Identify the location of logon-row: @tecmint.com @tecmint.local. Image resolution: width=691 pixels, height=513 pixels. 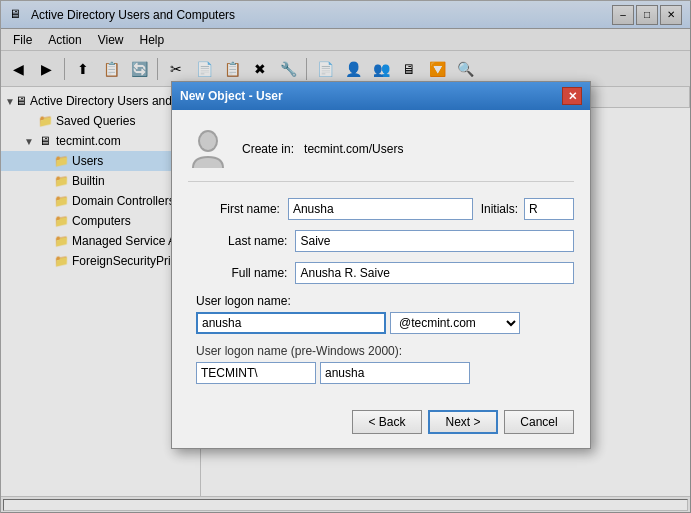
(385, 323).